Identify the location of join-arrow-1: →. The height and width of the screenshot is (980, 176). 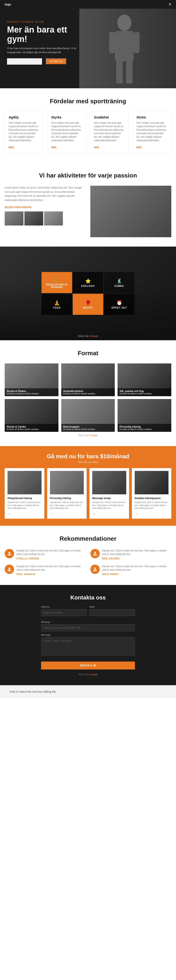
(52, 514).